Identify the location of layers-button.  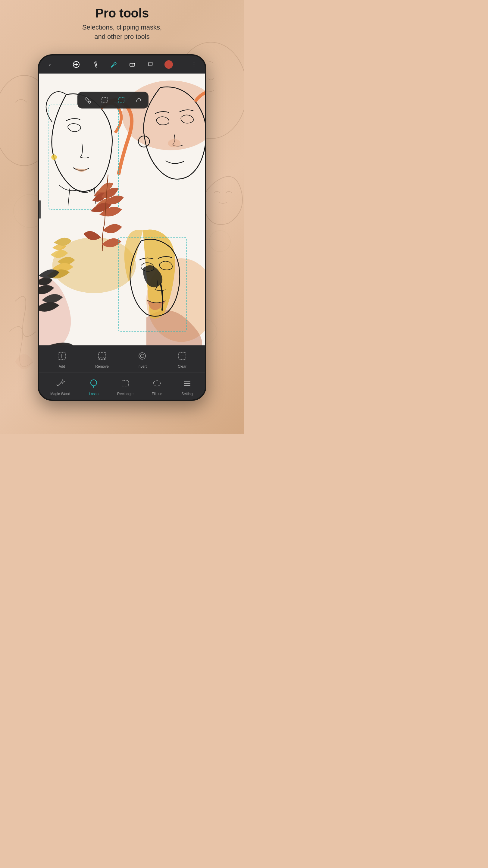
(151, 65).